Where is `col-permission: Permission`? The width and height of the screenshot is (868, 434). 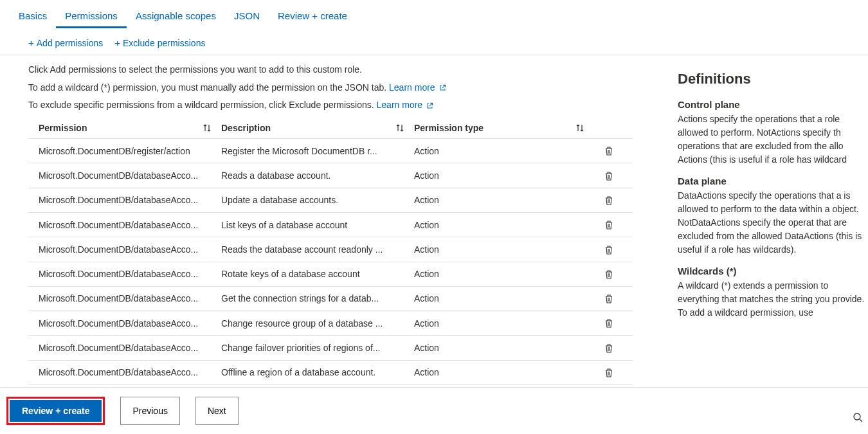 col-permission: Permission is located at coordinates (125, 128).